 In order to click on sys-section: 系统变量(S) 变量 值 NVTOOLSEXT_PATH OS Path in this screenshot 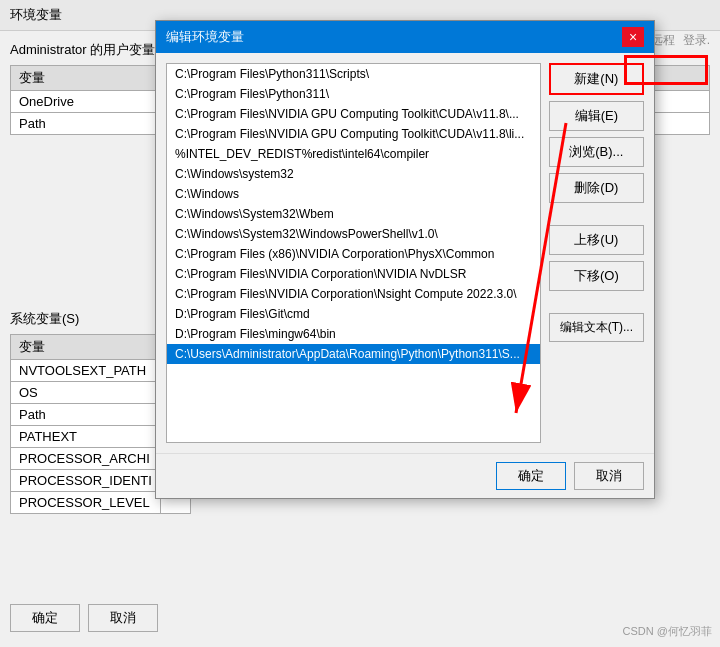, I will do `click(85, 412)`.